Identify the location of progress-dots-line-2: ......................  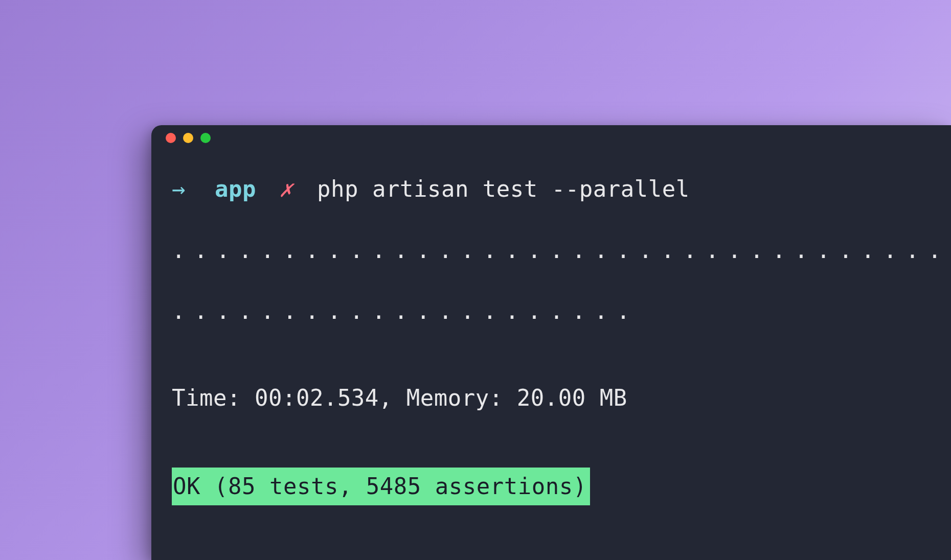
(551, 311).